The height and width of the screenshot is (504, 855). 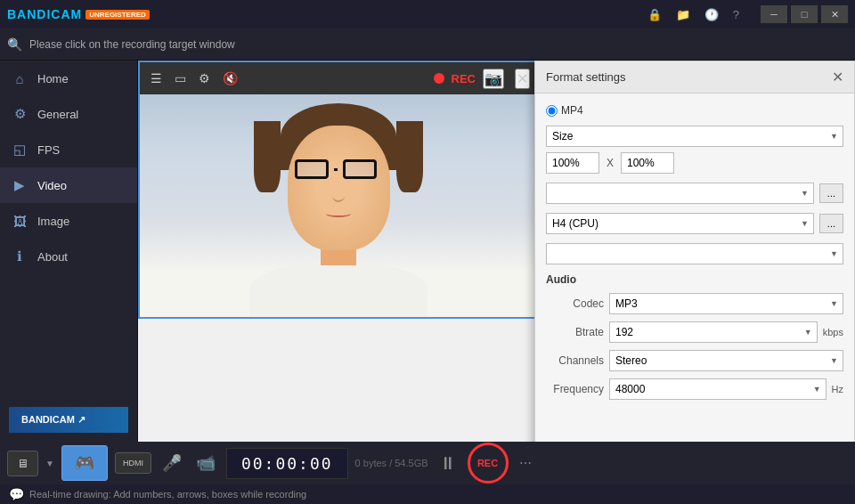 What do you see at coordinates (132, 45) in the screenshot?
I see `search-text: Please click on the recording target win…` at bounding box center [132, 45].